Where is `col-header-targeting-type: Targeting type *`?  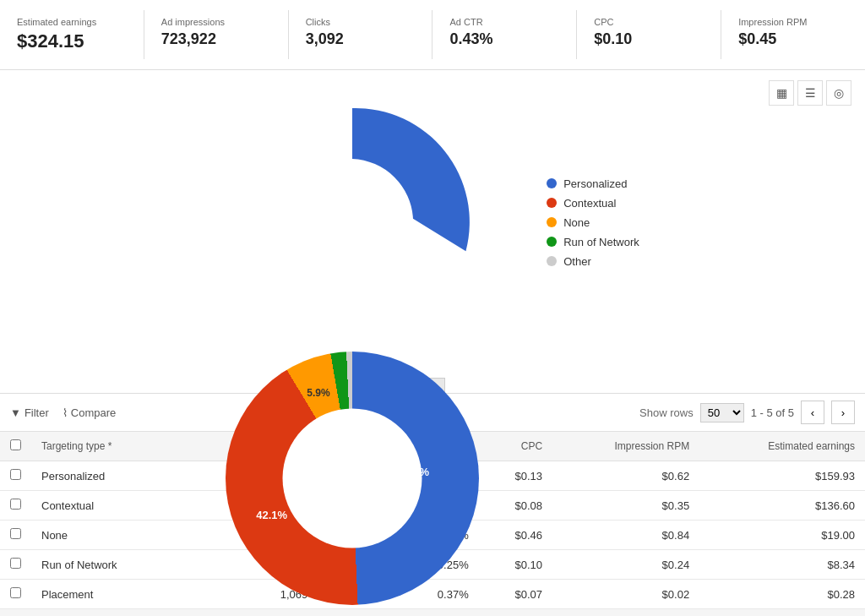 col-header-targeting-type: Targeting type * is located at coordinates (106, 446).